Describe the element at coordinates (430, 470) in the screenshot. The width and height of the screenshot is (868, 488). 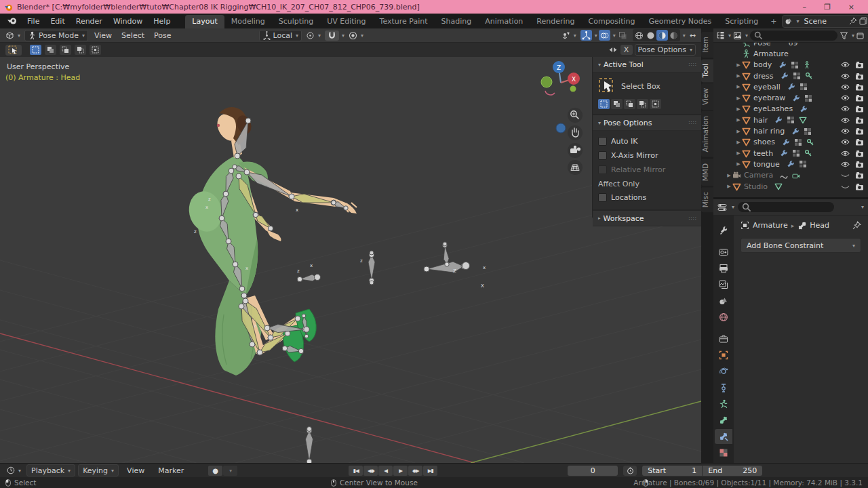
I see `jump-to-end-button: ▶▮` at that location.